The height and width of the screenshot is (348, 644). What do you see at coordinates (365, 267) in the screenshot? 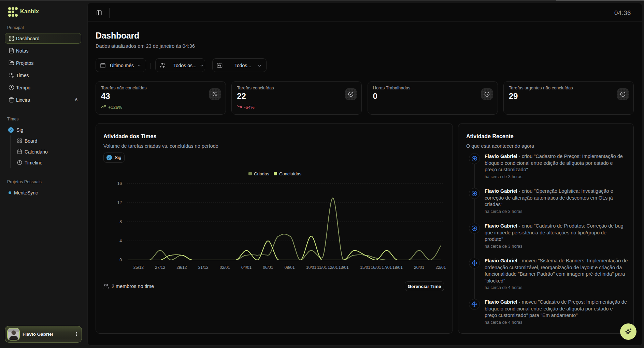
I see `svg-text: 15/01` at bounding box center [365, 267].